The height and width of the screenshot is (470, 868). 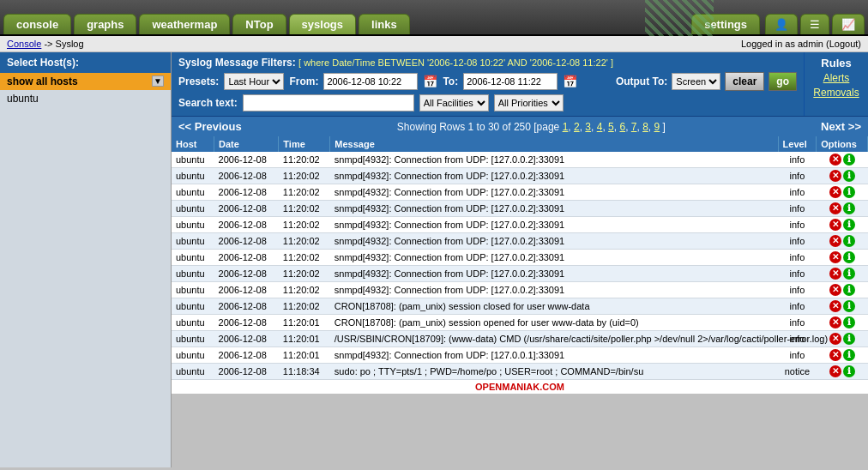 I want to click on nav-tab-ntop: NTop, so click(x=259, y=24).